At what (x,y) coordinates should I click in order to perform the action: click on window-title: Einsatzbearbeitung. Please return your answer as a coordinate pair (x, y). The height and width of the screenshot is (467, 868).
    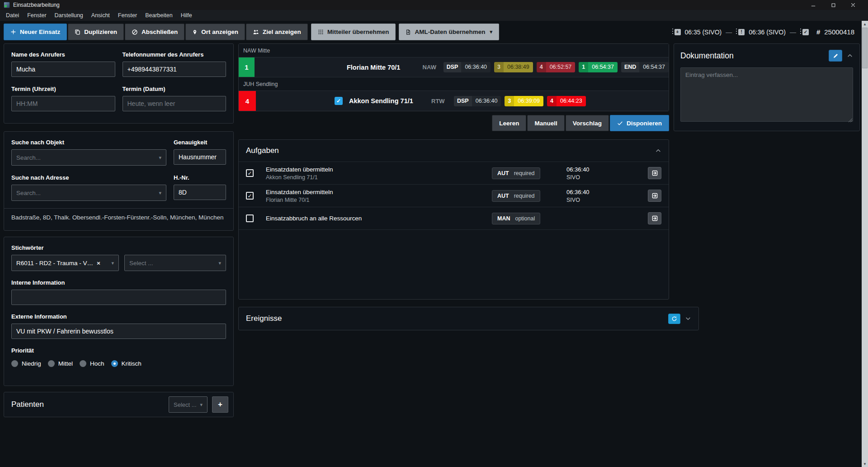
    Looking at the image, I should click on (36, 5).